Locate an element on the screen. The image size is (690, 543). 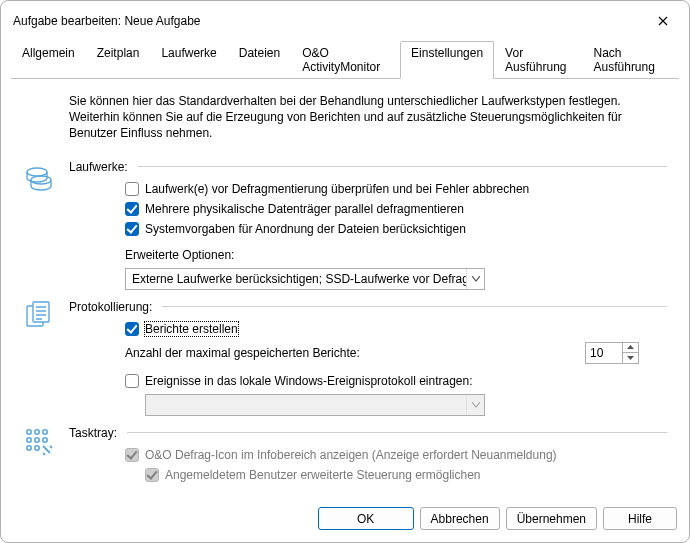
apply-button: Übernehmen is located at coordinates (552, 518).